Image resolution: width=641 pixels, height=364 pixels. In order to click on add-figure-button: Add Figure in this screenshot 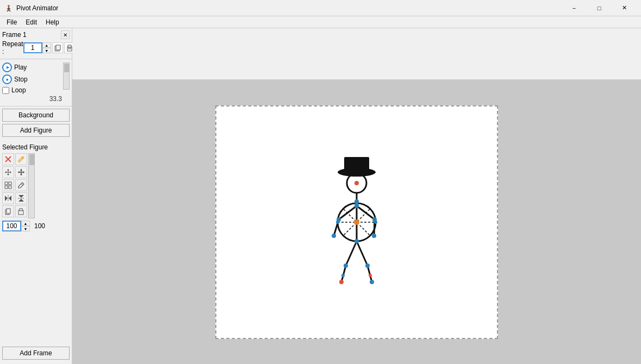, I will do `click(36, 130)`.